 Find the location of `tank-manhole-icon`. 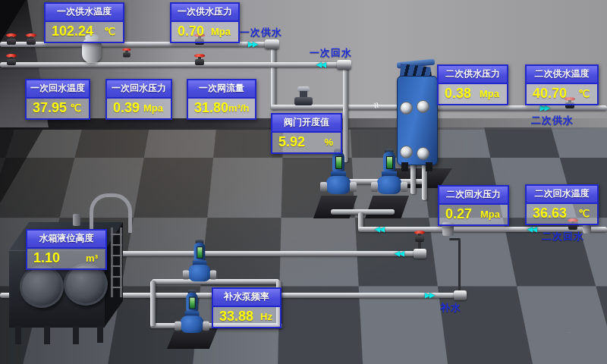

tank-manhole-icon is located at coordinates (42, 287).